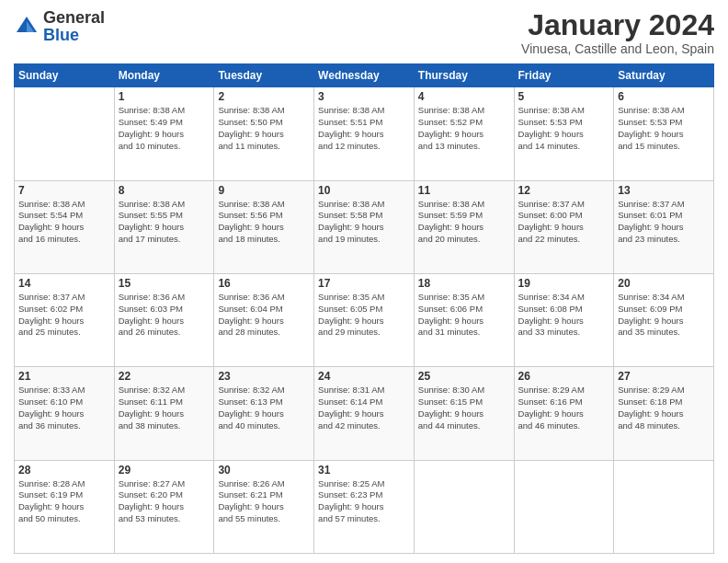 The height and width of the screenshot is (563, 728). I want to click on calendar-cell: 21Sunrise: 8:33 AMSunset: 6:10 PMDayligh…, so click(64, 414).